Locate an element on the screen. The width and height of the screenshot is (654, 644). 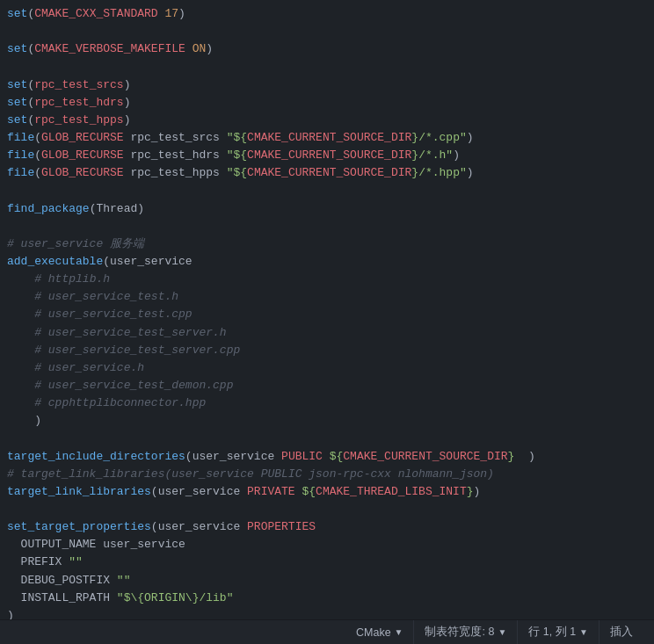
code-line: # user_service_test_server.h is located at coordinates (327, 333).